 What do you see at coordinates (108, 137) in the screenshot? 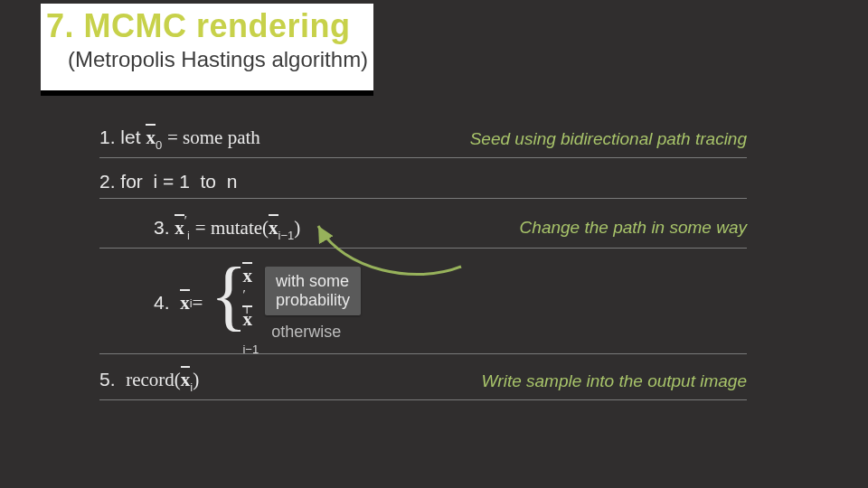
I see `step-1-num: 1.` at bounding box center [108, 137].